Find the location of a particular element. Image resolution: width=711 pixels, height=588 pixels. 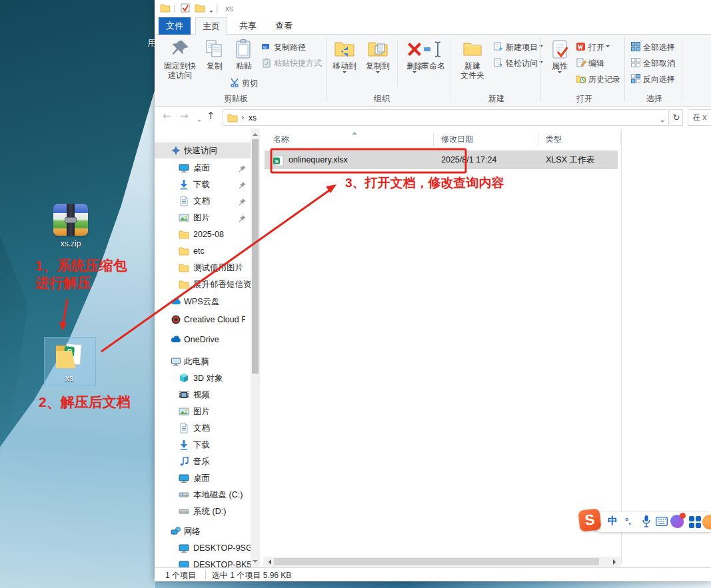

selection-summary: 选中 1 个项目 5.96 KB is located at coordinates (252, 575).